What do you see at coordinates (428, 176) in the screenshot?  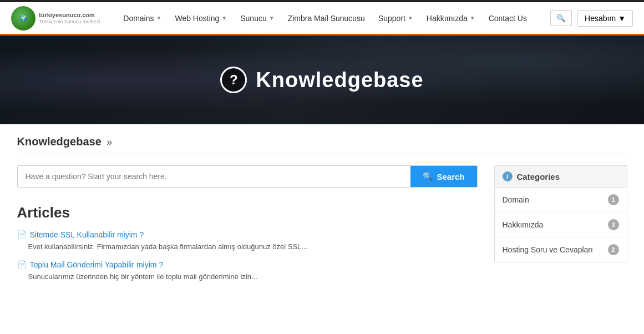 I see `search-icon: 🔍` at bounding box center [428, 176].